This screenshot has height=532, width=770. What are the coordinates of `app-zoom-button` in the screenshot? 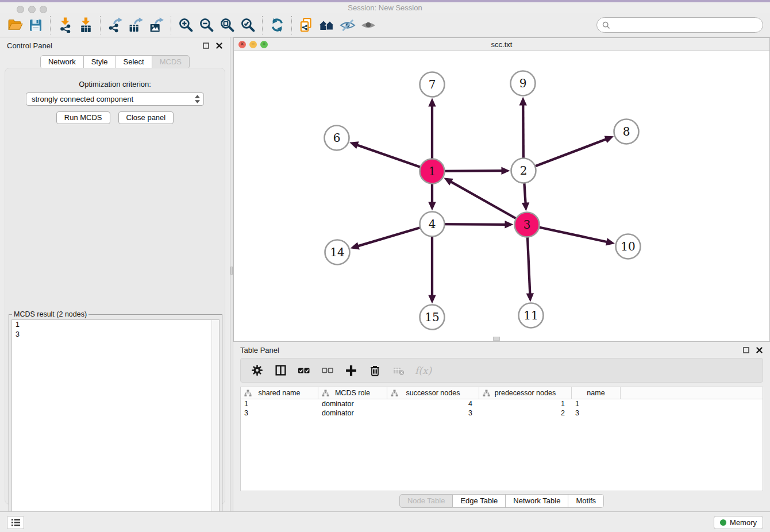 It's located at (44, 9).